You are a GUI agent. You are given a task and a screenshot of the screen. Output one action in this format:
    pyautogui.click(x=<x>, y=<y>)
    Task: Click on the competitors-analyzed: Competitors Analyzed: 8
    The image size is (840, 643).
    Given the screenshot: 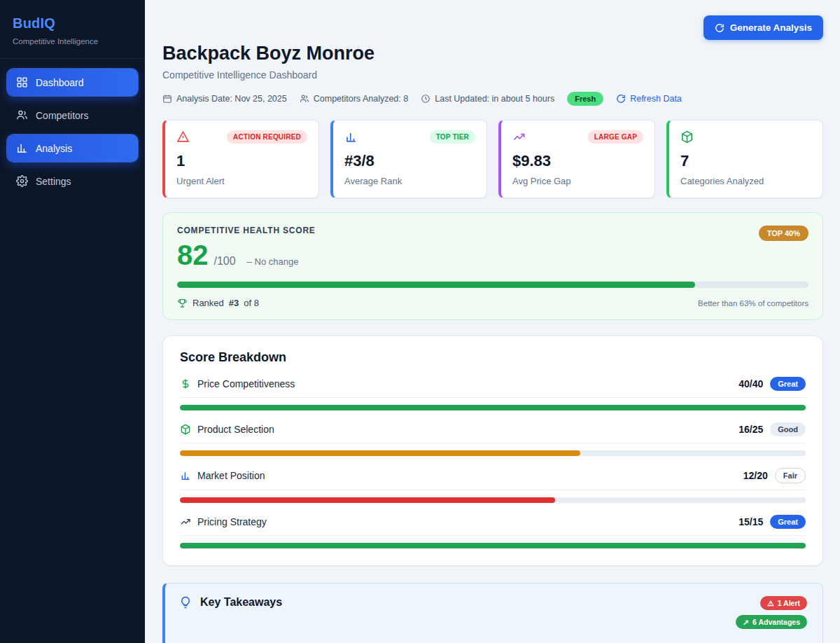 What is the action you would take?
    pyautogui.click(x=354, y=99)
    